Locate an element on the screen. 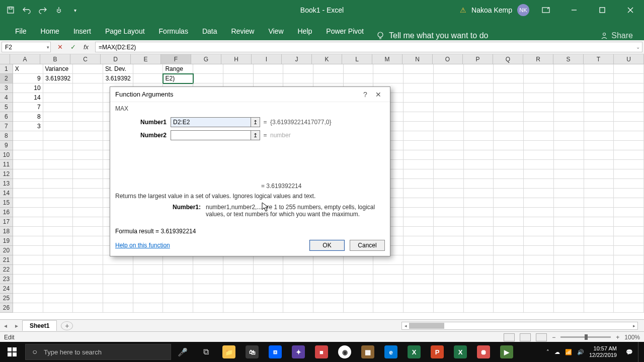  cell-H26 is located at coordinates (238, 308).